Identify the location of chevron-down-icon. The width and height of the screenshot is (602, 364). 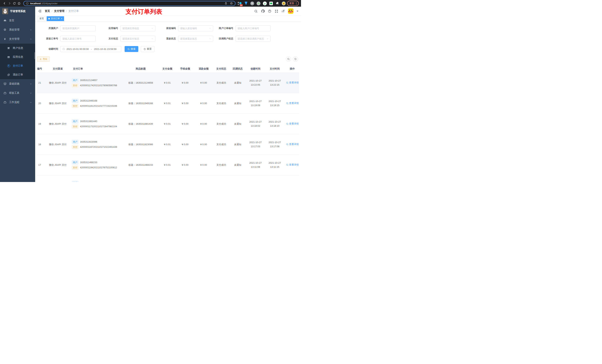
(267, 39).